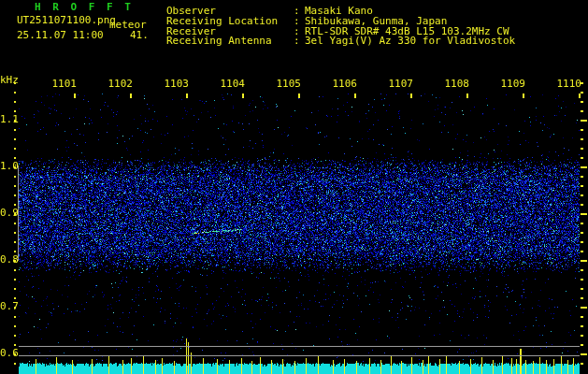  I want to click on app-title: H R O F F T, so click(84, 7).